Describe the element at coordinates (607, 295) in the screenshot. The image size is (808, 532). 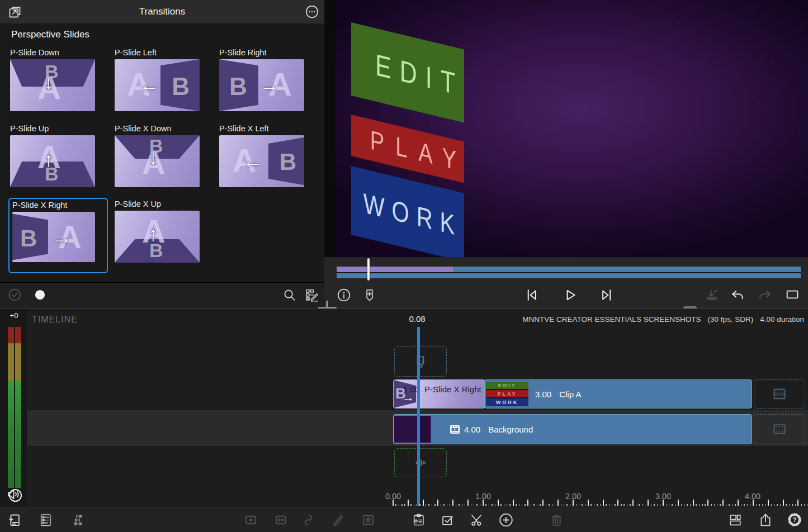
I see `next-clip-icon` at that location.